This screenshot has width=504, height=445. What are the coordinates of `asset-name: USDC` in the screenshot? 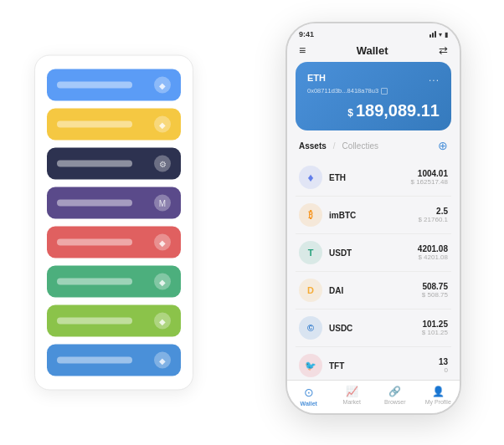 It's located at (375, 328).